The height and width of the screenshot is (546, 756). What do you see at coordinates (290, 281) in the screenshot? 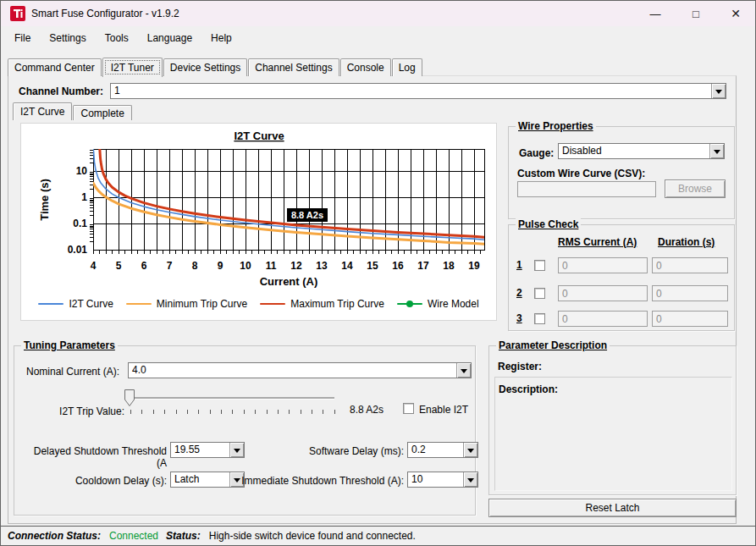
I see `chart-xlabel: Current (A)` at bounding box center [290, 281].